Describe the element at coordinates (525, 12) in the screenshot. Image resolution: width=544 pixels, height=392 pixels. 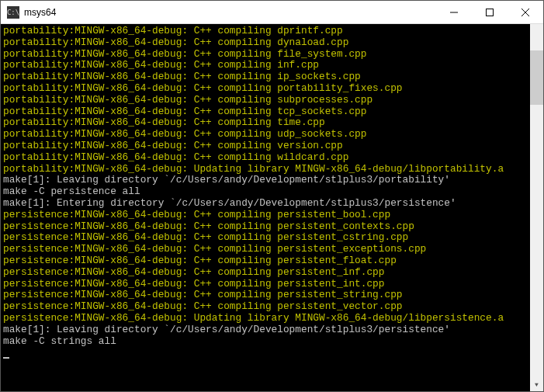
I see `close-button` at that location.